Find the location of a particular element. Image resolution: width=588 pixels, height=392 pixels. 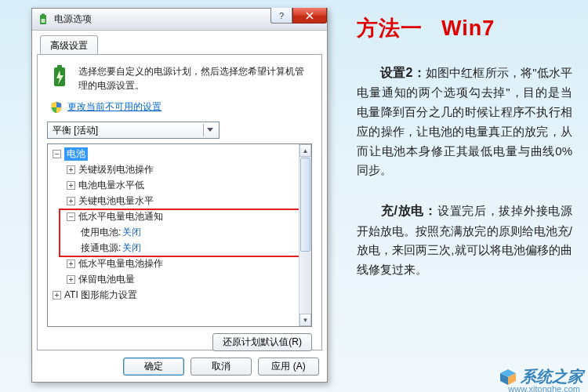

cube-icon is located at coordinates (508, 377).